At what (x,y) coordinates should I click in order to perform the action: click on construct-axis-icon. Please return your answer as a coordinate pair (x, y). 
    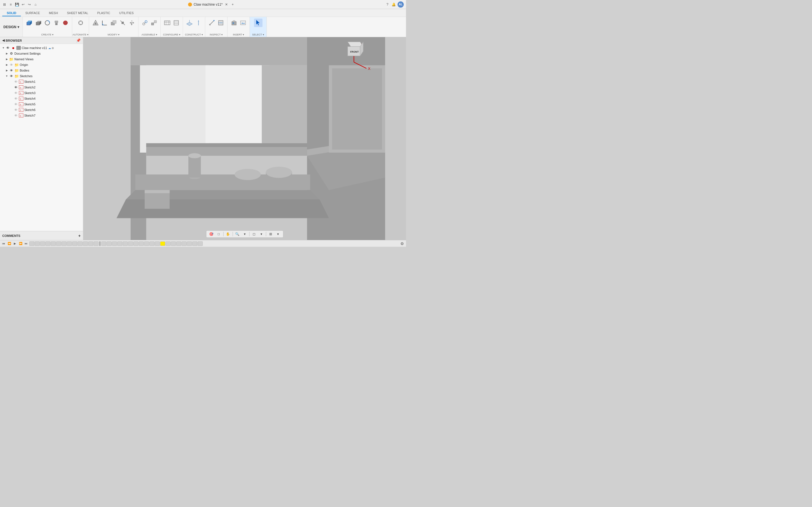
    Looking at the image, I should click on (199, 23).